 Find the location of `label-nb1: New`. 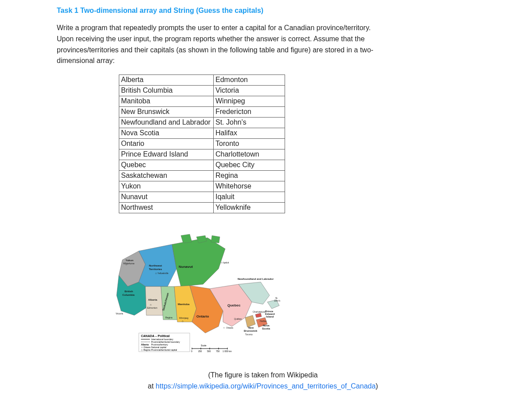

label-nb1: New is located at coordinates (251, 328).